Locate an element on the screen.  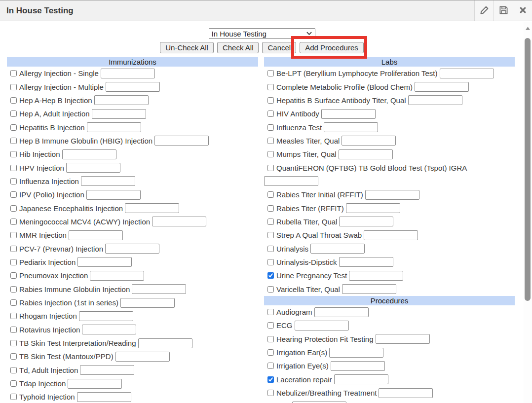
count-input-hepatitis-b-injection is located at coordinates (114, 127).